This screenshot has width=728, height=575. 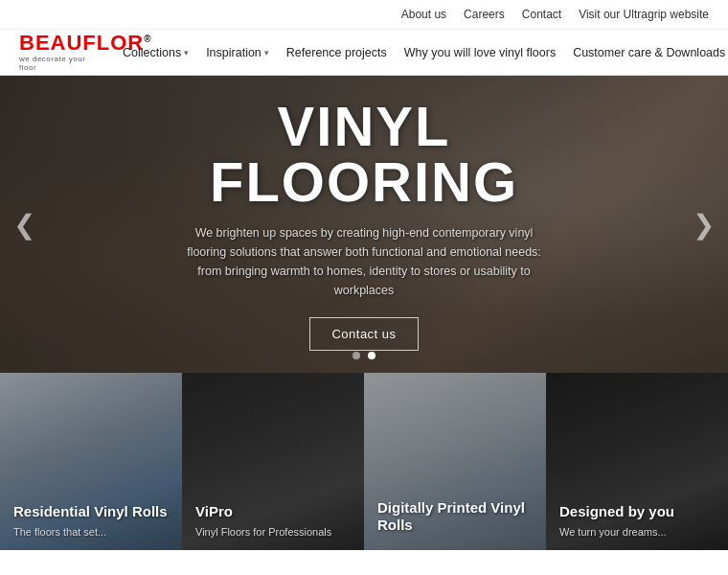 What do you see at coordinates (91, 521) in the screenshot?
I see `card-content-residential: Residential Vinyl Rolls The floors that …` at bounding box center [91, 521].